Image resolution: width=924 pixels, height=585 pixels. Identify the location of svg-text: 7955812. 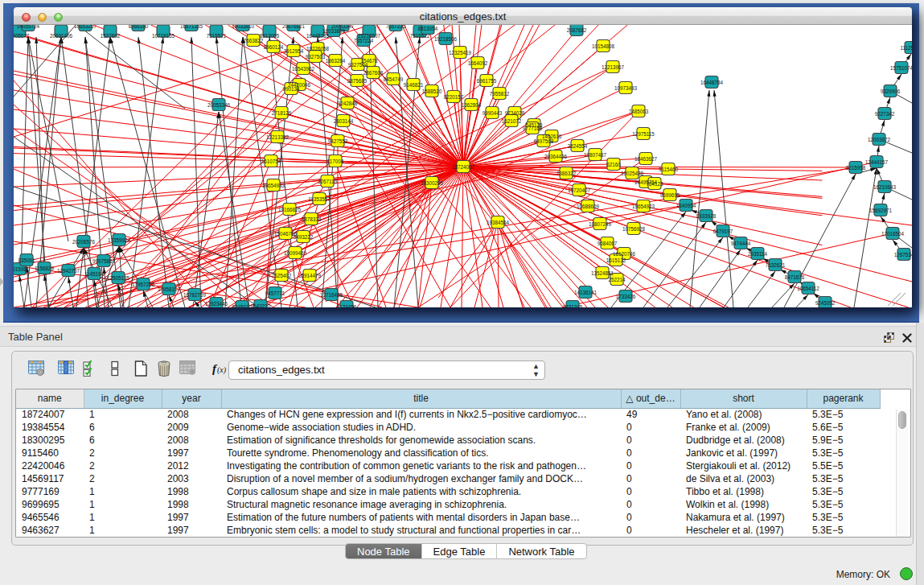
(500, 93).